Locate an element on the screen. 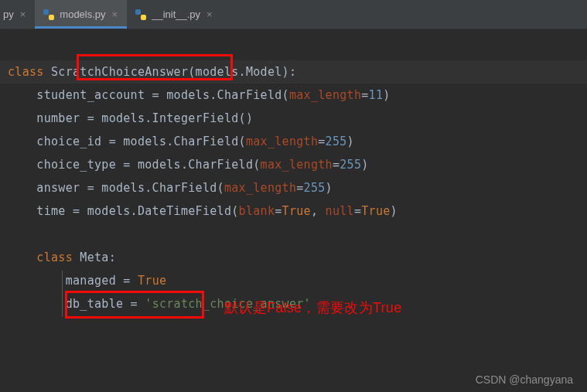  code-text: student_account = models.CharField( is located at coordinates (148, 95).